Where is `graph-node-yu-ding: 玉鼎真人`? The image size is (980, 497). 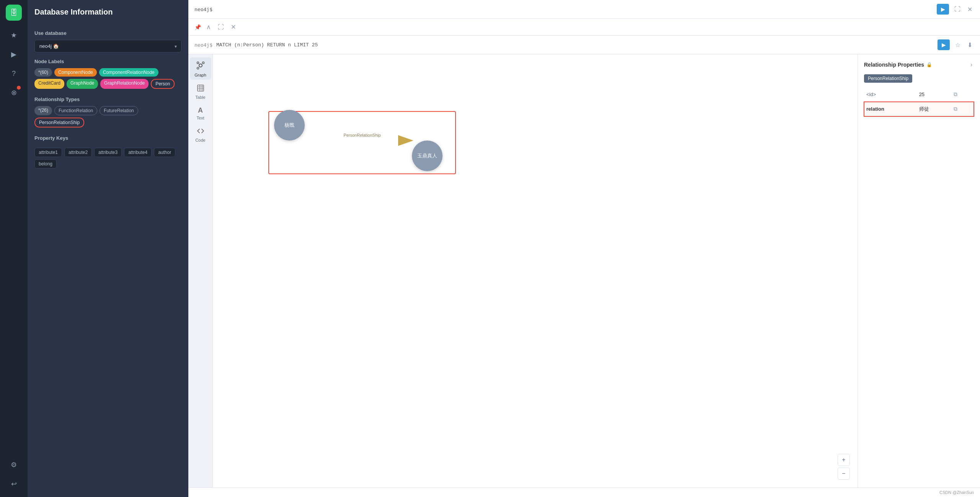 graph-node-yu-ding: 玉鼎真人 is located at coordinates (427, 156).